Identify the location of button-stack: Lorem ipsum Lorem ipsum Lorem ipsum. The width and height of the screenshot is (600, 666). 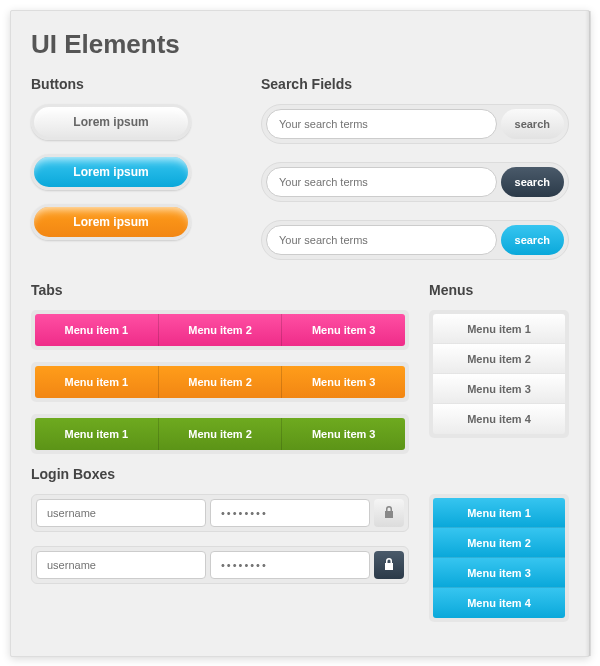
(136, 172).